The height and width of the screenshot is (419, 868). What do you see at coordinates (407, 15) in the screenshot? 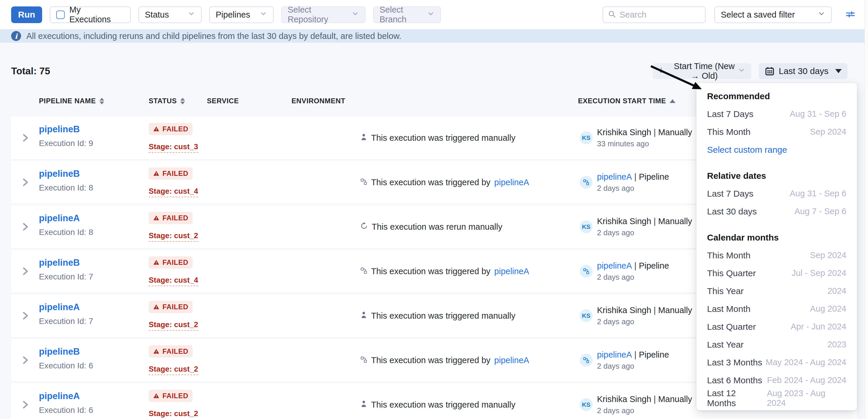
I see `select-branch-dropdown: Select Branch` at bounding box center [407, 15].